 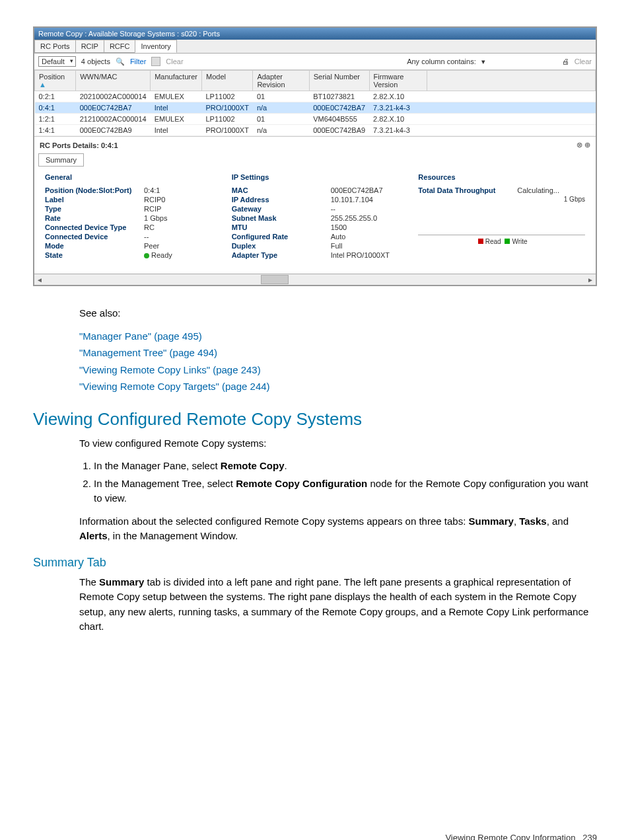 What do you see at coordinates (128, 218) in the screenshot?
I see `kv-row: Rate1 Gbps` at bounding box center [128, 218].